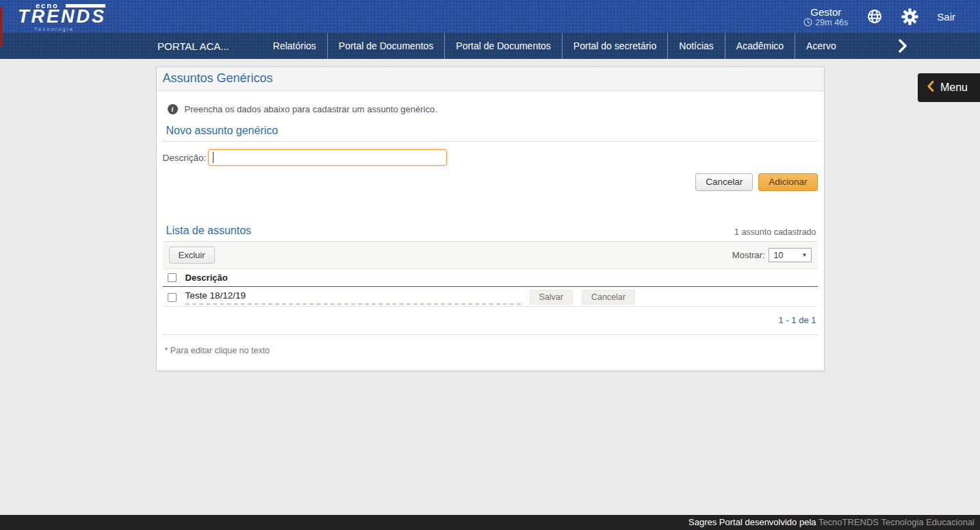 The height and width of the screenshot is (530, 980). Describe the element at coordinates (490, 297) in the screenshot. I see `table-row: Teste 18/12/19 Salvar Cancelar` at that location.